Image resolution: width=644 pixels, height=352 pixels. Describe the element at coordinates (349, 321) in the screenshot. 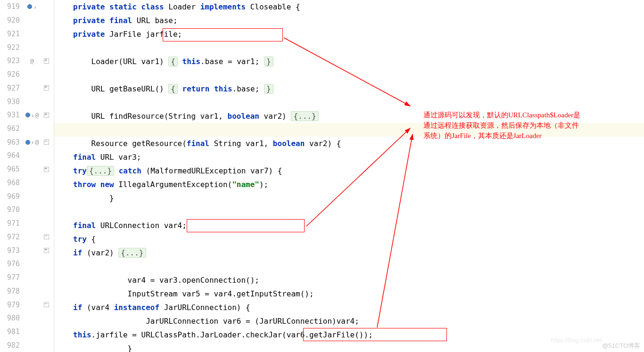

I see `code-line: JarURLConnection var6 = (JarURLConnectio…` at that location.